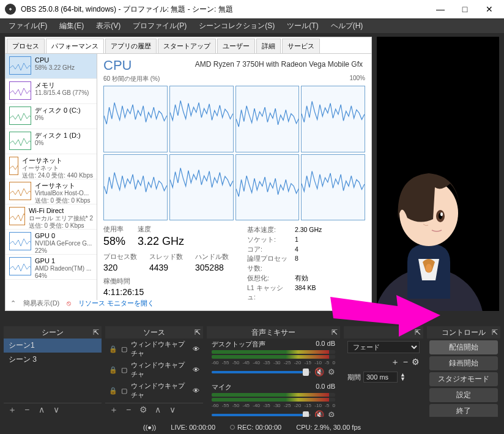 The image size is (504, 434). I want to click on control-button-1: 録画開始, so click(464, 364).